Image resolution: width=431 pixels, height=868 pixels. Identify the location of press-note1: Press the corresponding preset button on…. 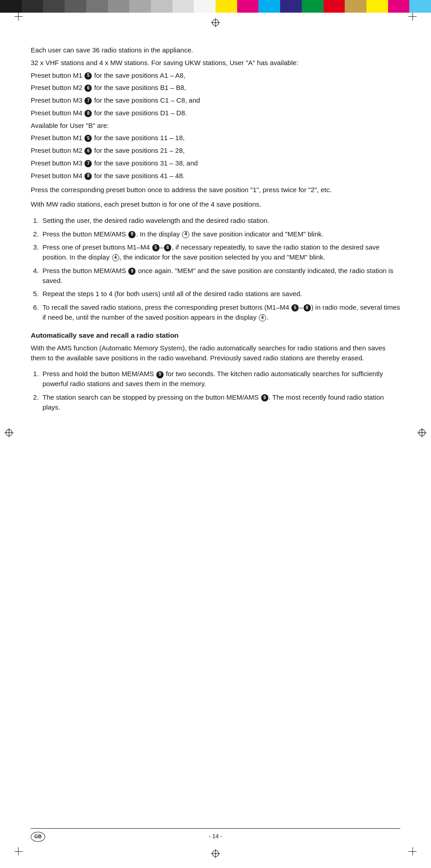
(216, 190).